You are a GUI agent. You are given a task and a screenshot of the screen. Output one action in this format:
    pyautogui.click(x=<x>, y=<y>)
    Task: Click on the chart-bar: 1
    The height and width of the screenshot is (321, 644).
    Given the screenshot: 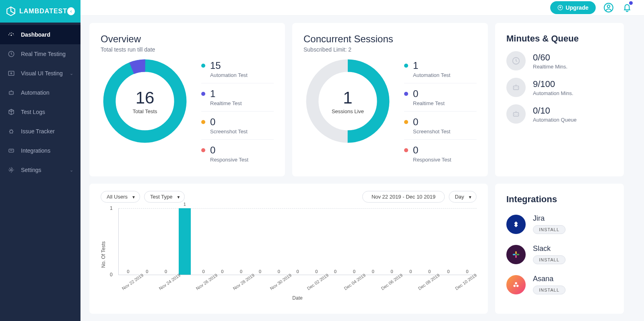 What is the action you would take?
    pyautogui.click(x=185, y=242)
    